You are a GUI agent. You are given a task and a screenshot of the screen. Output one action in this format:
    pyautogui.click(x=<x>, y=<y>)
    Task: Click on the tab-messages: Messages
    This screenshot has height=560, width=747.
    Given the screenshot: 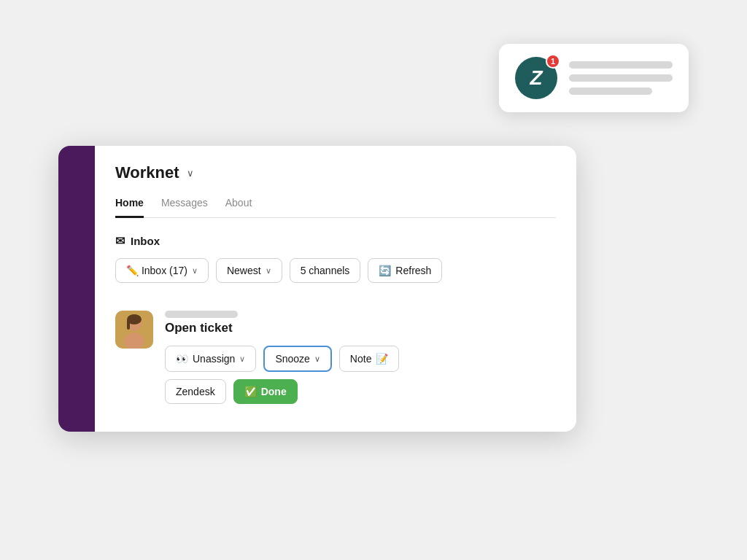 What is the action you would take?
    pyautogui.click(x=185, y=204)
    